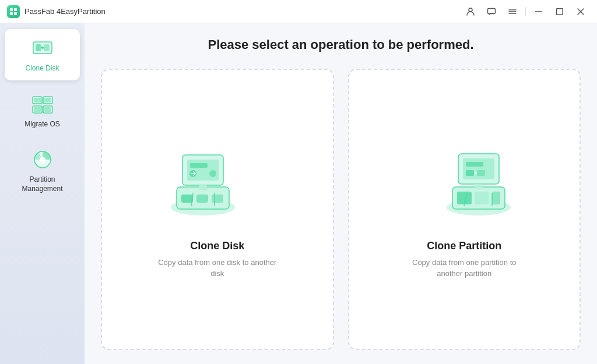  I want to click on partition-management-label: PartitionManagement, so click(42, 184).